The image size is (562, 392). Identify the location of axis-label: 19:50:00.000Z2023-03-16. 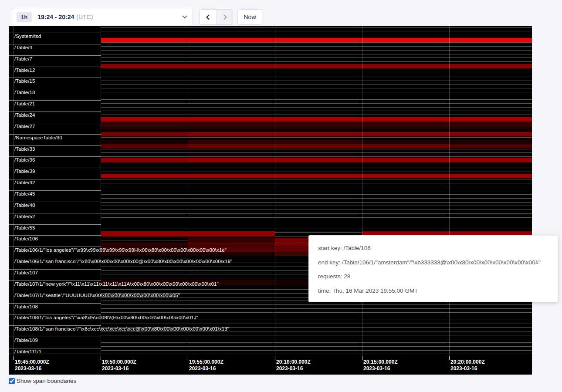
(119, 365).